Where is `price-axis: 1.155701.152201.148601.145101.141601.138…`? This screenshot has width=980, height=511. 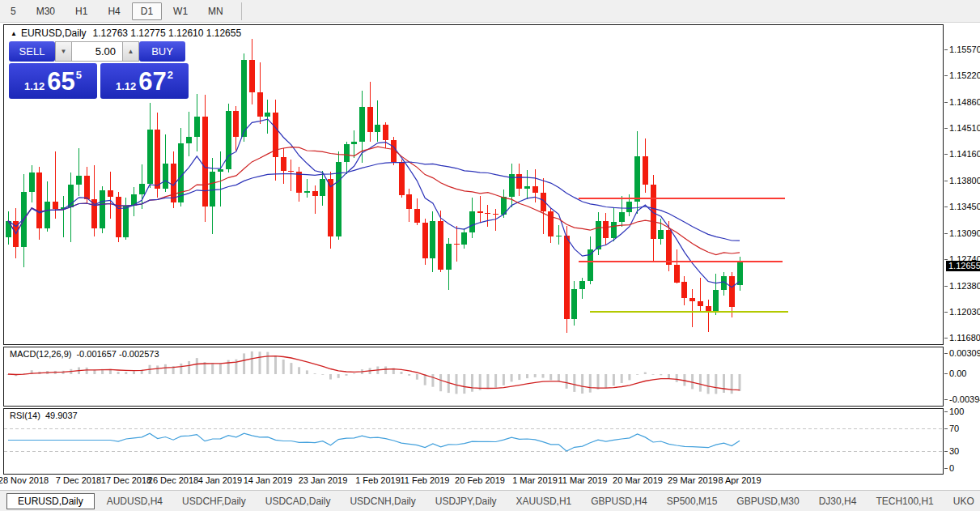 price-axis: 1.155701.152201.148601.145101.141601.138… is located at coordinates (963, 257).